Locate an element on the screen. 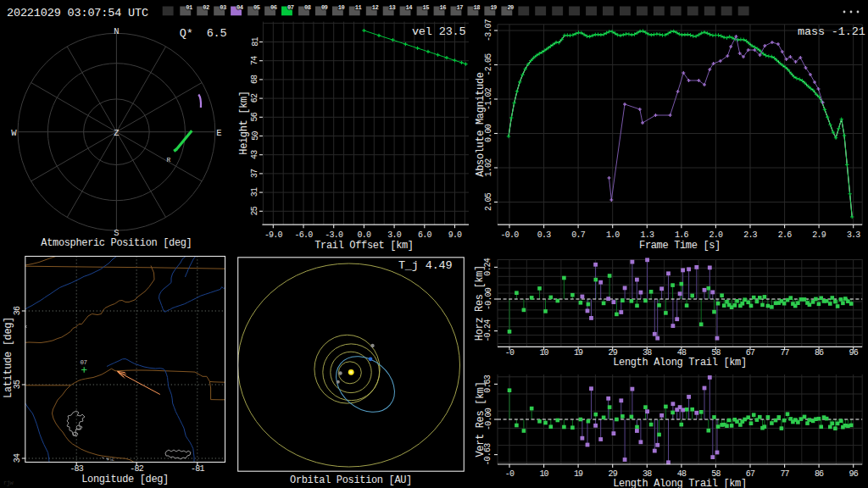 The height and width of the screenshot is (488, 868). svg-text: Vert Res [km] is located at coordinates (481, 419).